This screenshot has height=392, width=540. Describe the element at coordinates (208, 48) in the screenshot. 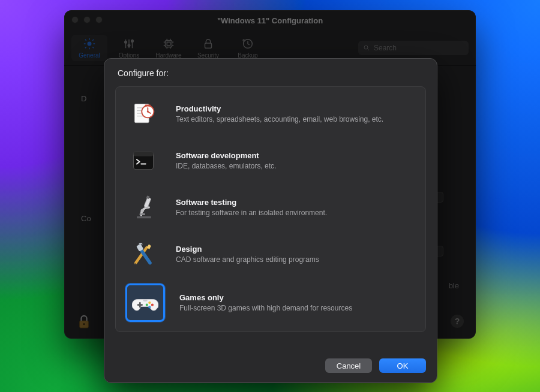

I see `tab-security: Security` at that location.